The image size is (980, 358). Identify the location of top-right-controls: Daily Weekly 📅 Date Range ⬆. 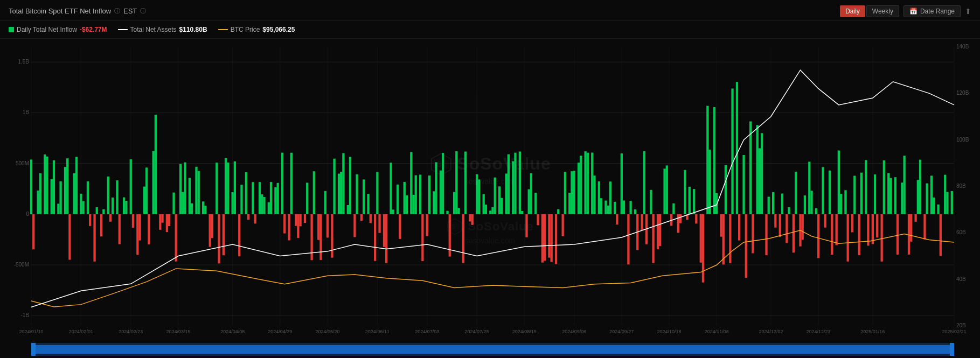
(906, 11).